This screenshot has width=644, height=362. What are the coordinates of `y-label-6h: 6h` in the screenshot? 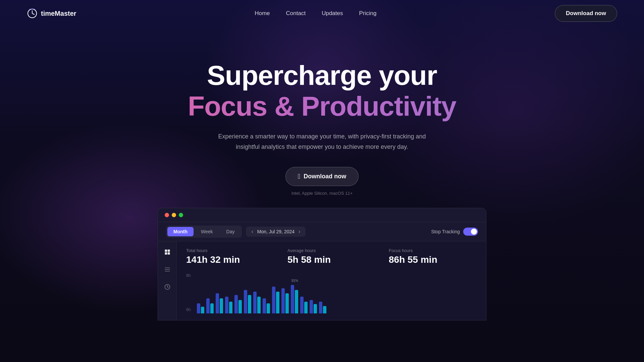 It's located at (189, 310).